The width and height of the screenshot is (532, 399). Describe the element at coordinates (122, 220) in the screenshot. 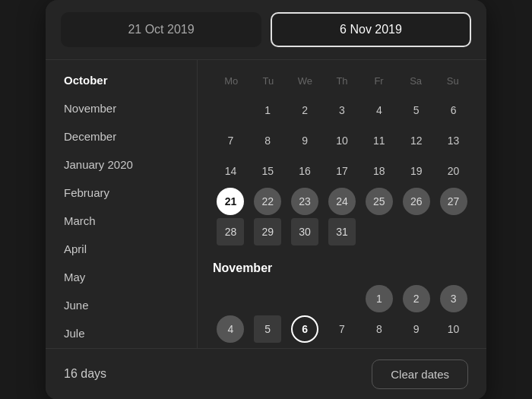

I see `month-item: March` at that location.